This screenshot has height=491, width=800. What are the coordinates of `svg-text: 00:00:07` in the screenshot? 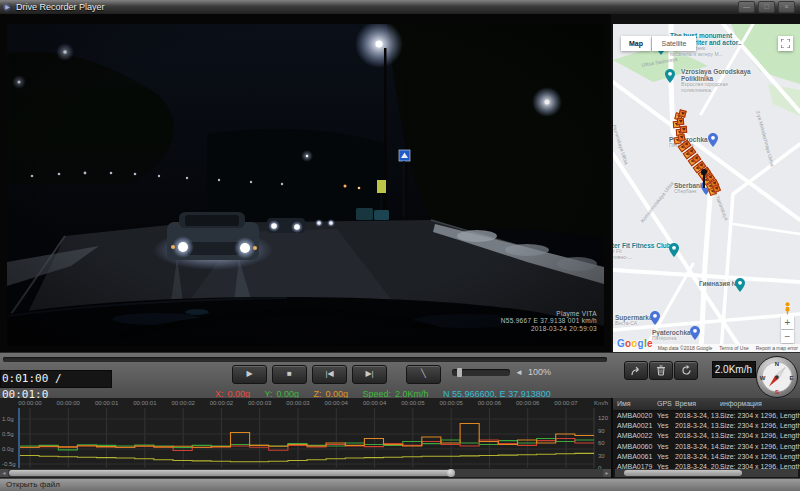 It's located at (566, 403).